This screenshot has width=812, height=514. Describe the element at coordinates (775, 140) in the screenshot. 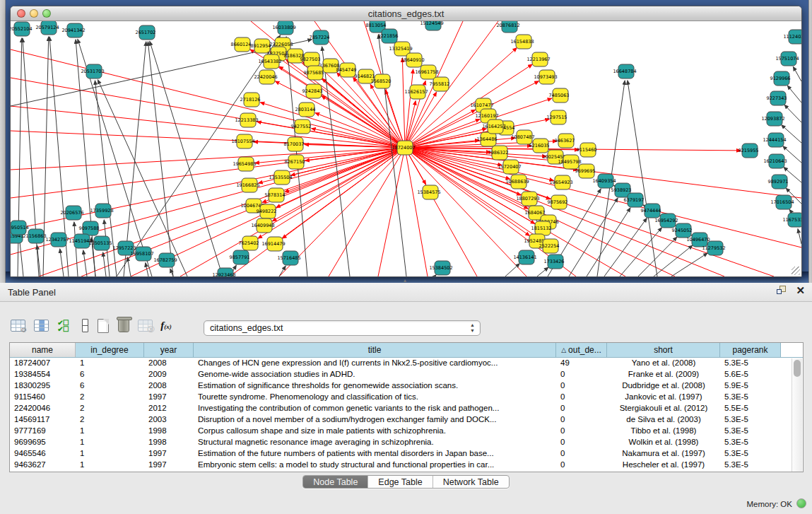

I see `graph-node: 12444154` at that location.